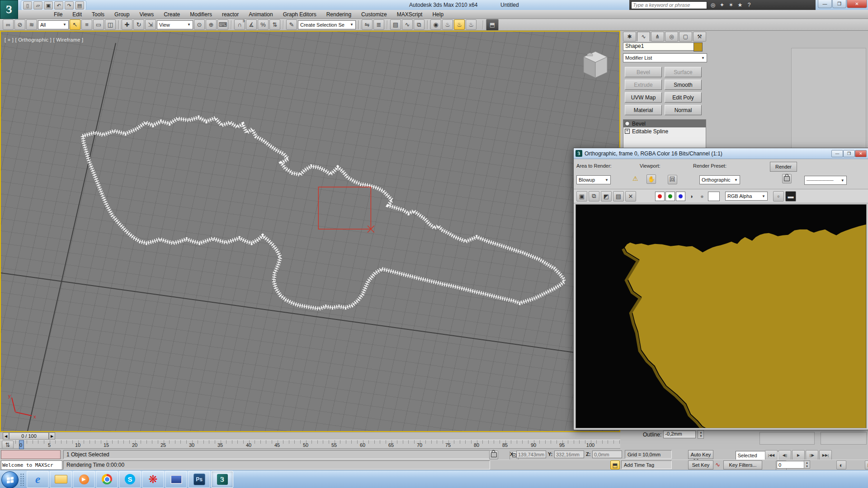 The image size is (868, 488). What do you see at coordinates (6, 436) in the screenshot?
I see `previous-frame-arrow: ◀` at bounding box center [6, 436].